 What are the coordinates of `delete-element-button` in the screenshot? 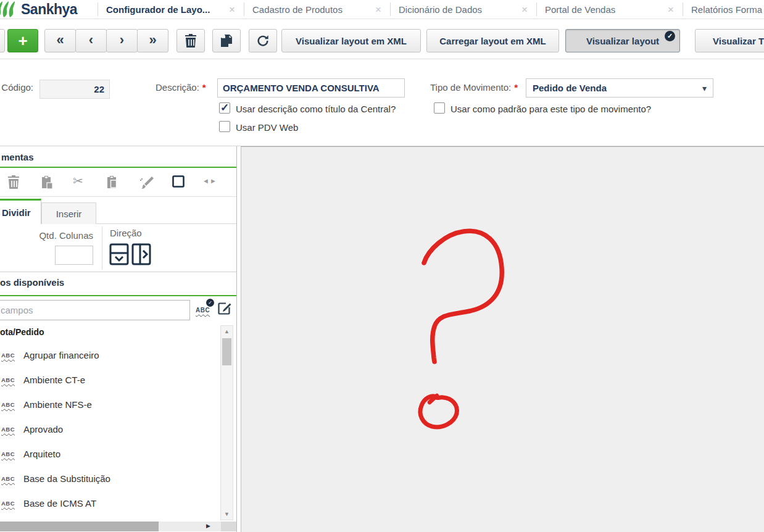 It's located at (14, 183).